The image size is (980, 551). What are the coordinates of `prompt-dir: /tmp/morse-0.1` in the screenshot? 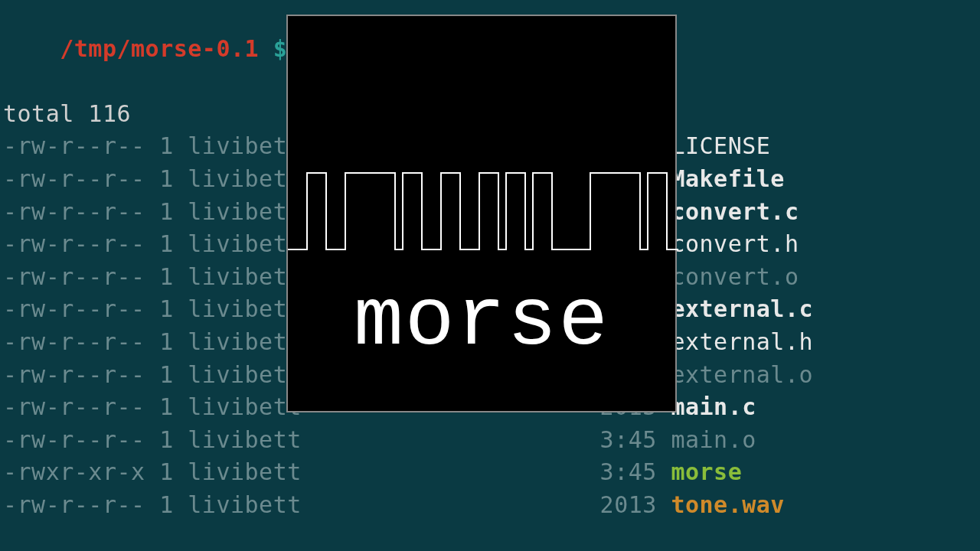 It's located at (159, 49).